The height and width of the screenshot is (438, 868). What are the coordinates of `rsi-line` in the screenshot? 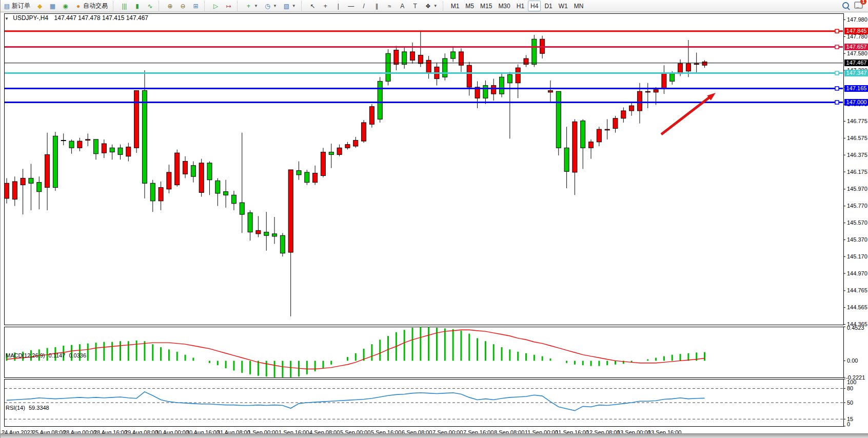 It's located at (356, 401).